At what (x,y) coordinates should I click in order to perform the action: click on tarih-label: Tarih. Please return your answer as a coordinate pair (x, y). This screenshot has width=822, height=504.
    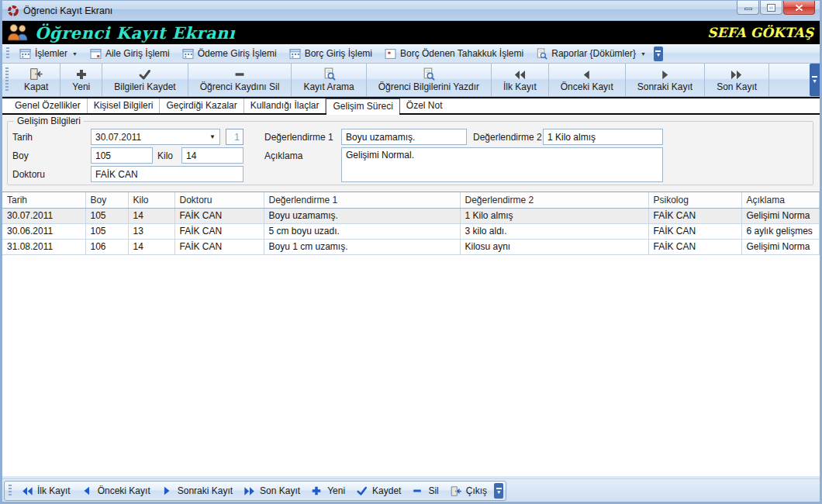
    Looking at the image, I should click on (22, 137).